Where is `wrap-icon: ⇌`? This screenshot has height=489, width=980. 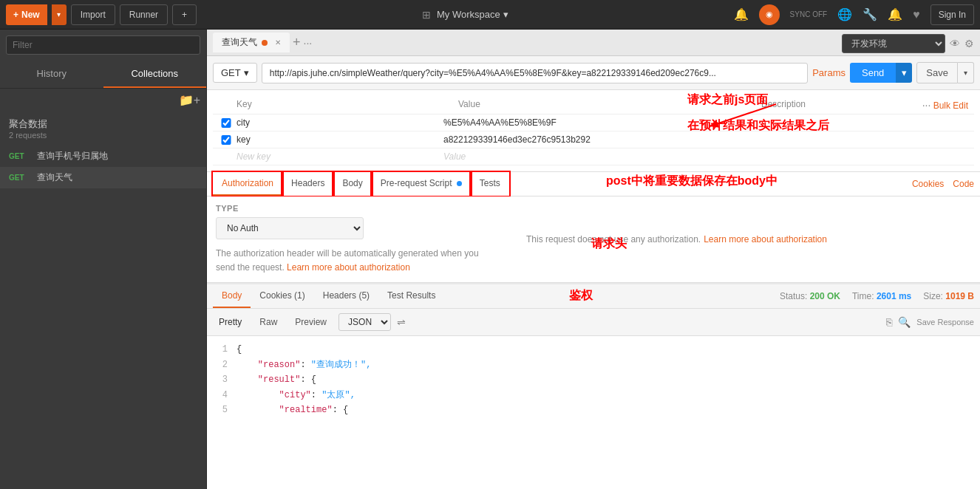 wrap-icon: ⇌ is located at coordinates (401, 322).